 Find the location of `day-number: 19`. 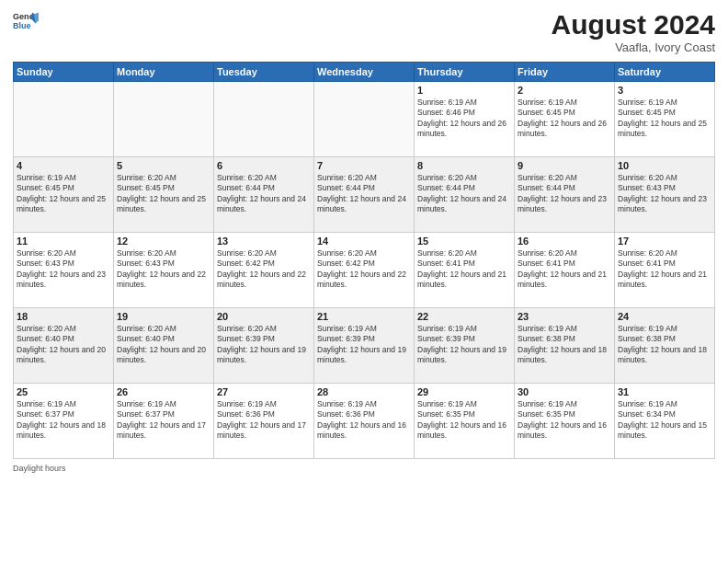

day-number: 19 is located at coordinates (164, 316).